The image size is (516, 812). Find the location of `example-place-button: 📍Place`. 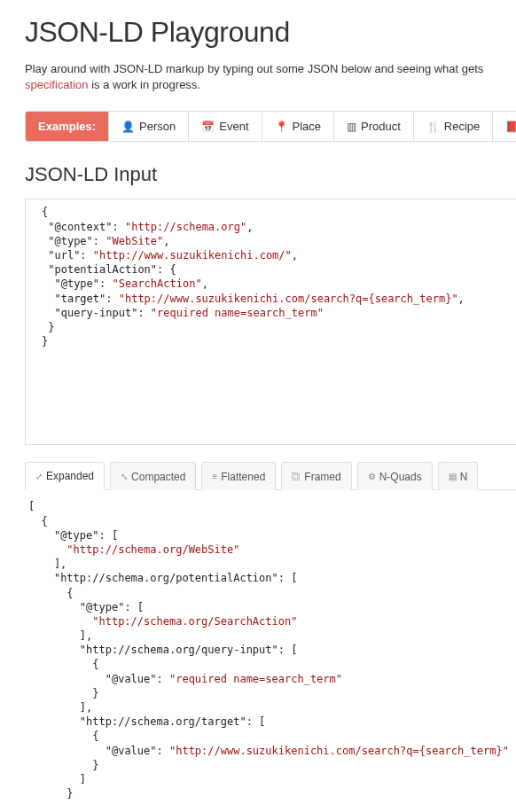

example-place-button: 📍Place is located at coordinates (299, 126).